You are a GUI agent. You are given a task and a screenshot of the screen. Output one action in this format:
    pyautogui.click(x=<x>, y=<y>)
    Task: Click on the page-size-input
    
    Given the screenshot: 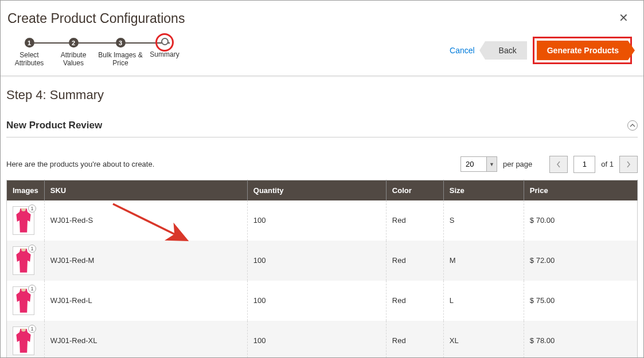 What is the action you would take?
    pyautogui.click(x=474, y=164)
    